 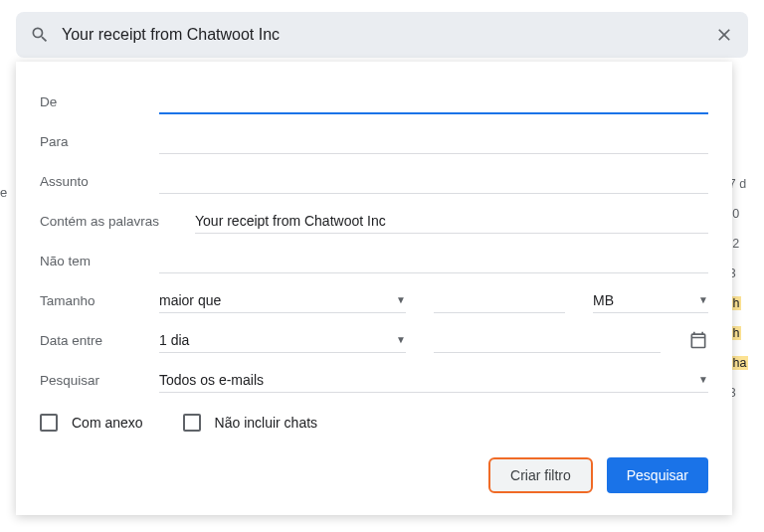 I want to click on date-input, so click(x=547, y=340).